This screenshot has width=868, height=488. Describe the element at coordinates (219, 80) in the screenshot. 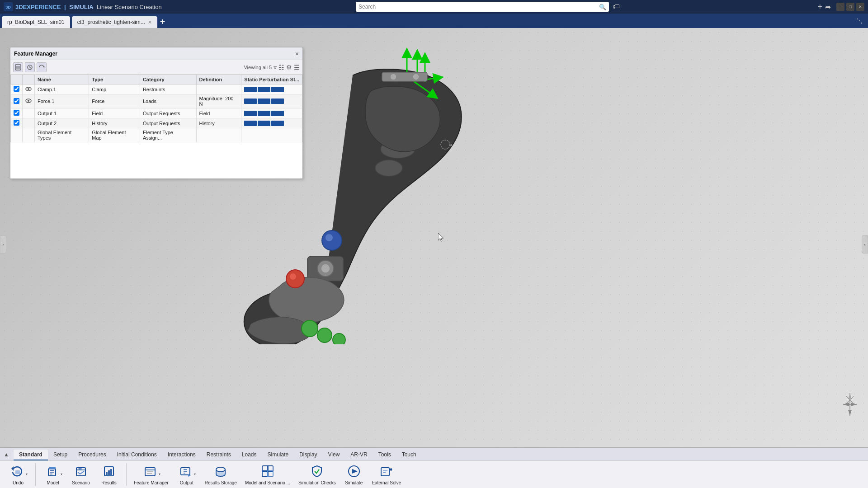

I see `col-header-definition: Definition` at that location.